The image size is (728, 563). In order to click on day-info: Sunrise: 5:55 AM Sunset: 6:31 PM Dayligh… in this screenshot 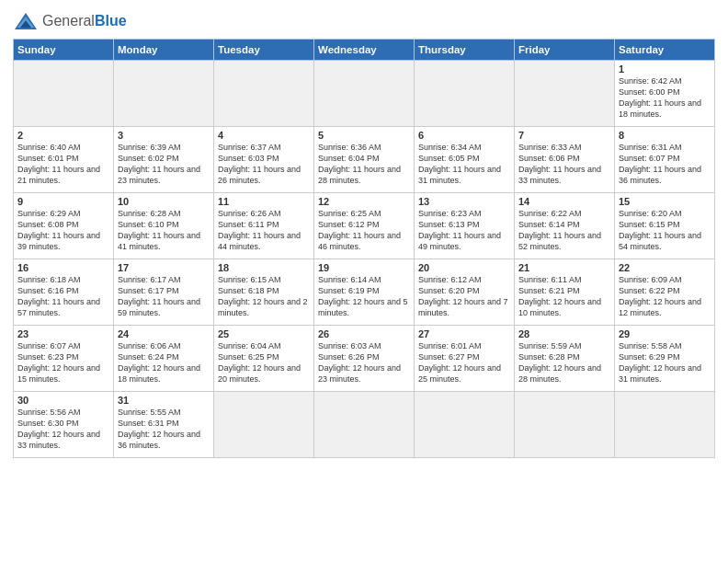, I will do `click(164, 429)`.